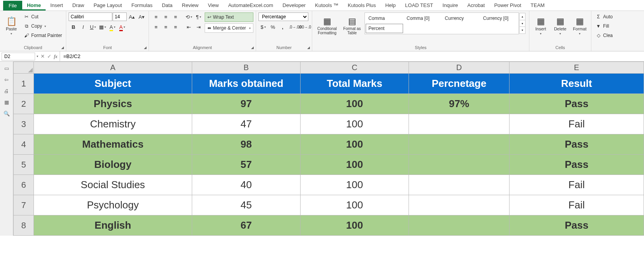 Image resolution: width=644 pixels, height=254 pixels. Describe the element at coordinates (355, 145) in the screenshot. I see `cell-C4: 100` at that location.